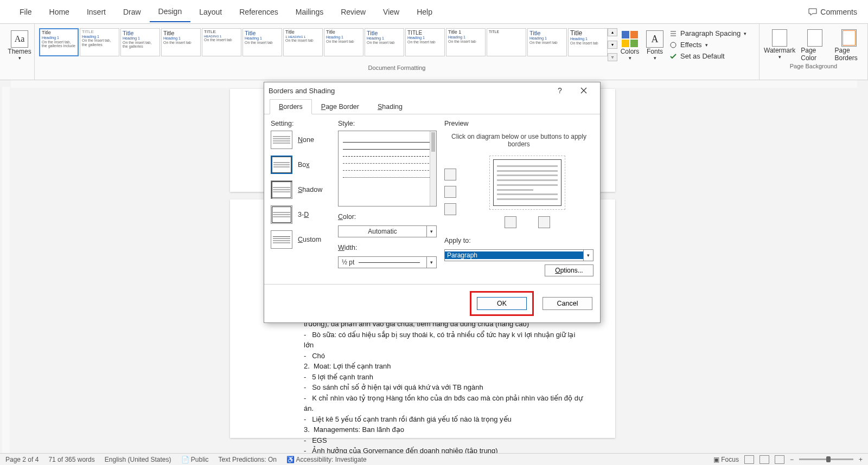 The height and width of the screenshot is (465, 868). I want to click on document-formatting-group: TitleHeading 1On the insert tab, the gal…, so click(397, 52).